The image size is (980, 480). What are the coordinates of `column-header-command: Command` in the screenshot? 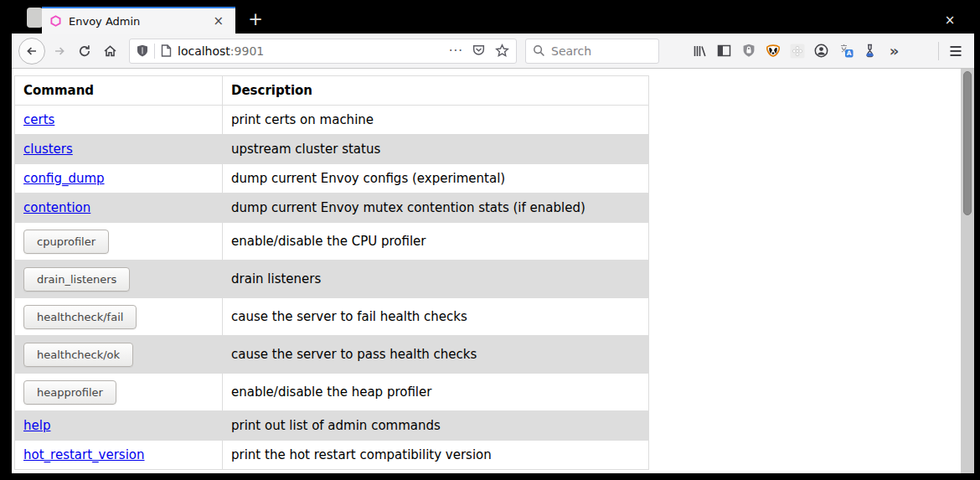 It's located at (119, 90).